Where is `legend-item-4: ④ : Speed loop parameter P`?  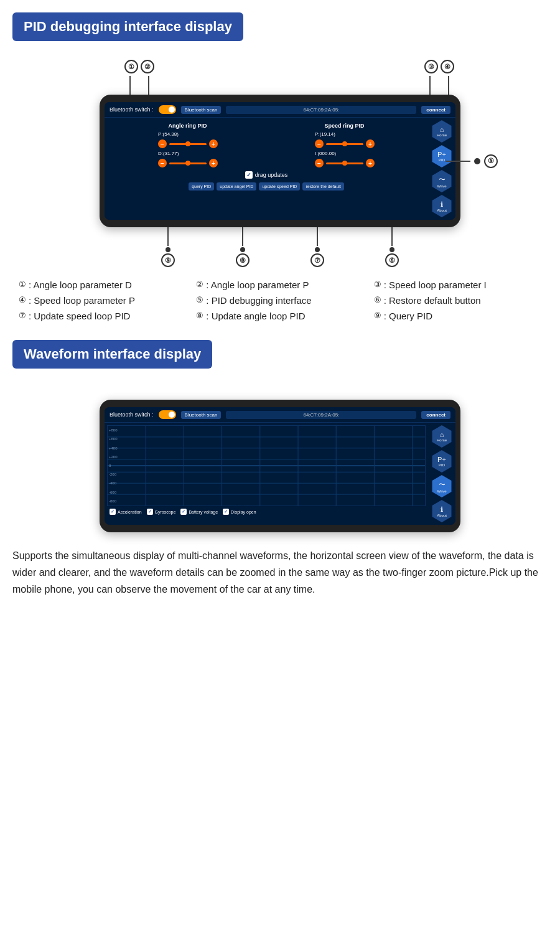
legend-item-4: ④ : Speed loop parameter P is located at coordinates (102, 300).